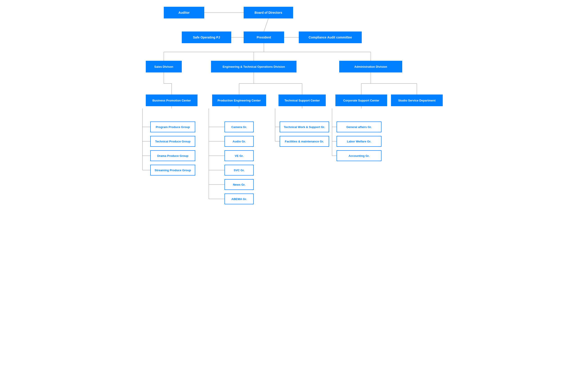  I want to click on auditor-box: Auditor, so click(184, 13).